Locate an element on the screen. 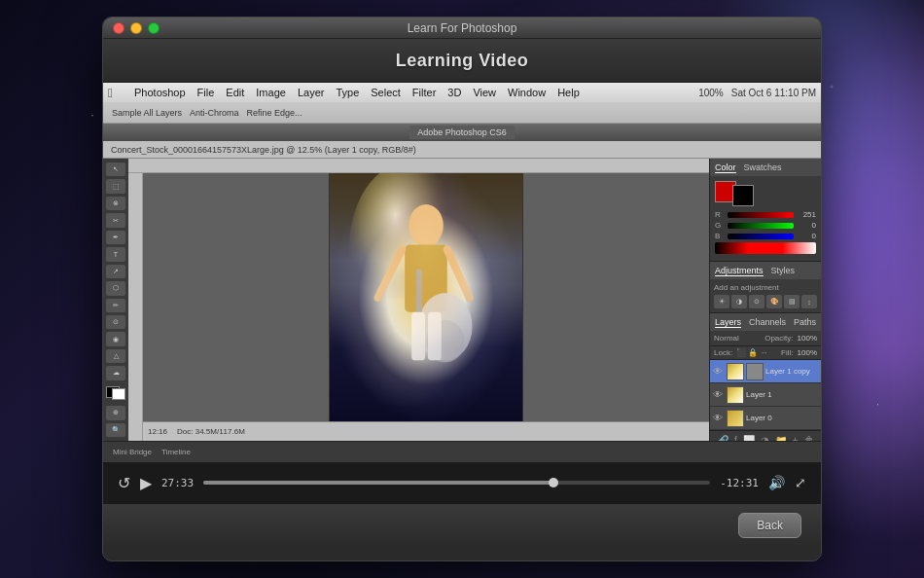  ps-menu-right: 100% Sat Oct 6 11:10 PM is located at coordinates (757, 93).